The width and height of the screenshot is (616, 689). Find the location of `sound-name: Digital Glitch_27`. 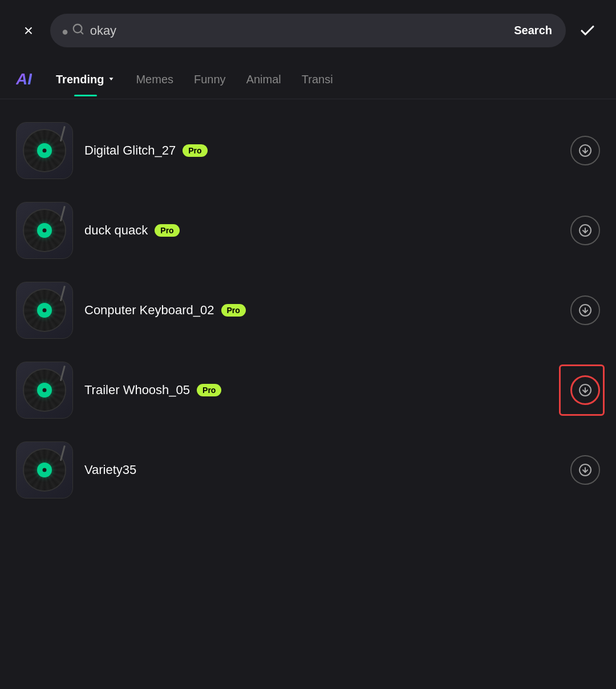

sound-name: Digital Glitch_27 is located at coordinates (130, 151).